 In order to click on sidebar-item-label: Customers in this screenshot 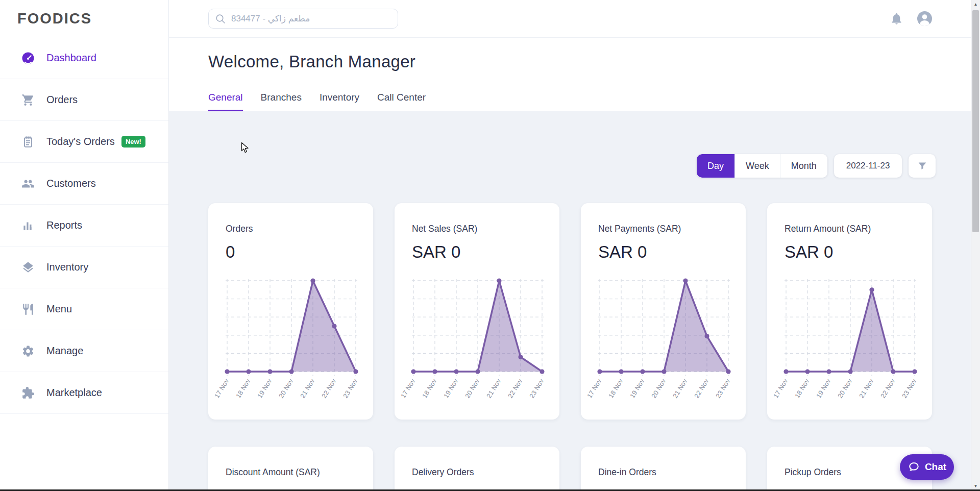, I will do `click(71, 184)`.